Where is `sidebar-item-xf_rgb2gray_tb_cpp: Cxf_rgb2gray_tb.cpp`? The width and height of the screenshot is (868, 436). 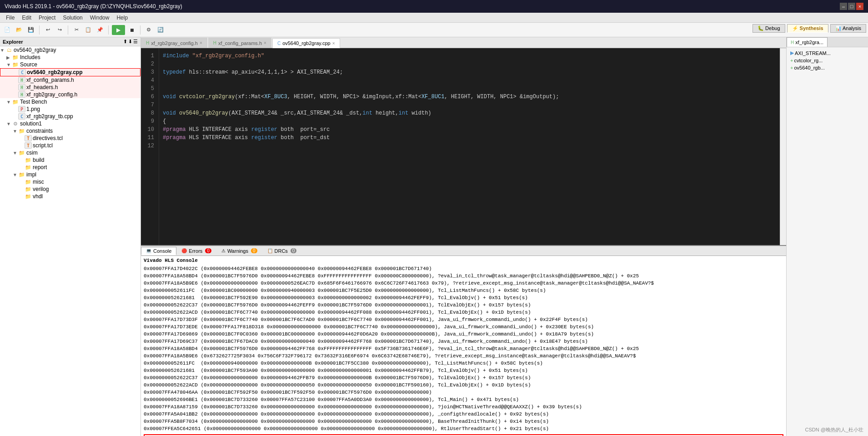 sidebar-item-xf_rgb2gray_tb_cpp: Cxf_rgb2gray_tb.cpp is located at coordinates (70, 116).